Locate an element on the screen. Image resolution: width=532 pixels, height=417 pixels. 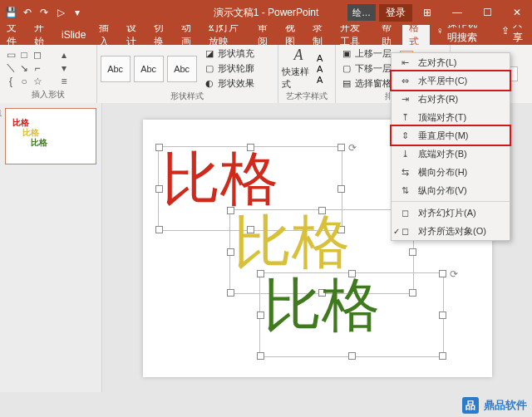
shape-elbow-icon: ⌐ is located at coordinates (37, 68).